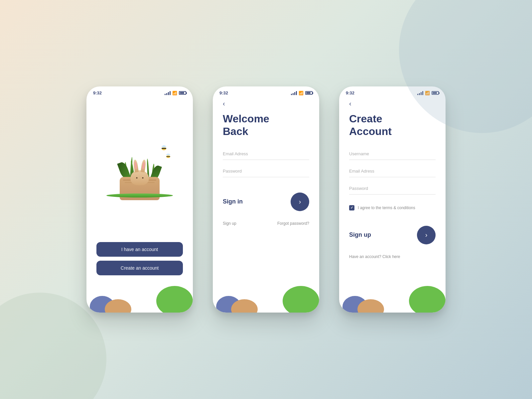  Describe the element at coordinates (392, 92) in the screenshot. I see `status-bar-3: 9:32 📶` at that location.